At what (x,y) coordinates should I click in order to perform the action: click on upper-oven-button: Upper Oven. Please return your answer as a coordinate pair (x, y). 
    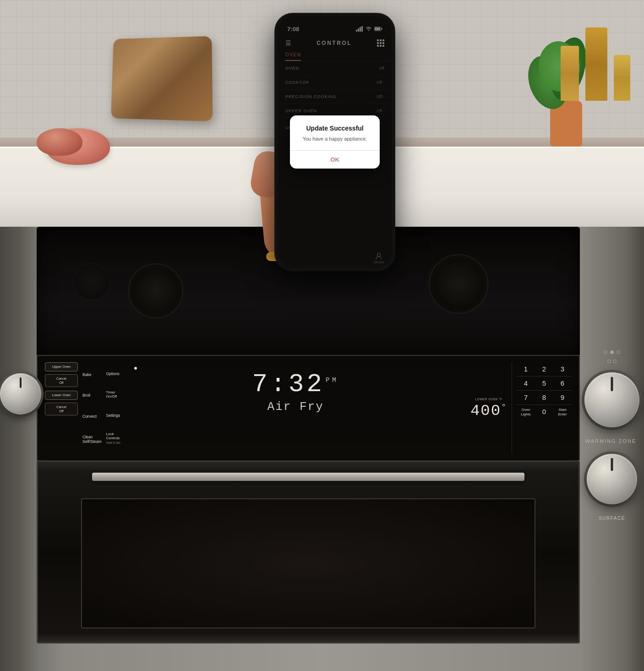
    Looking at the image, I should click on (61, 367).